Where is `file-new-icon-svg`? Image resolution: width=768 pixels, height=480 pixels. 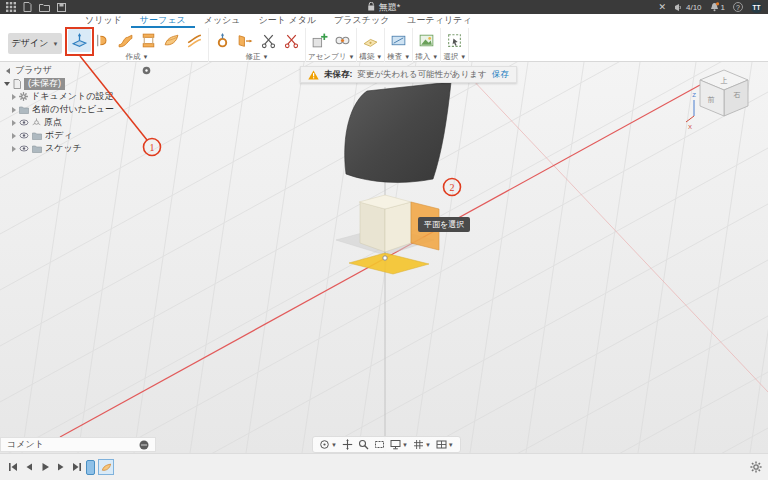
file-new-icon-svg is located at coordinates (28, 7).